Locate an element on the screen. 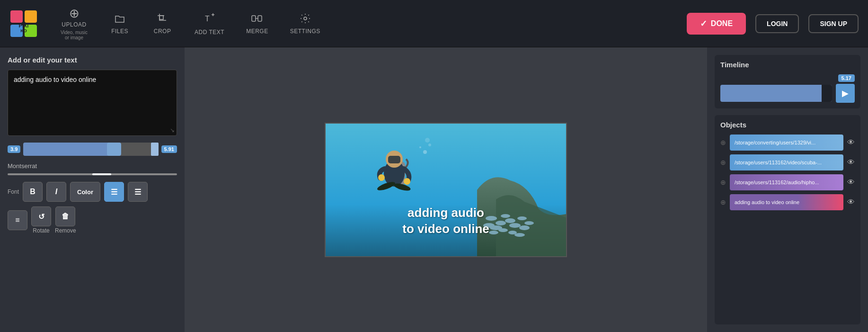 The height and width of the screenshot is (332, 868). timeline-bar is located at coordinates (776, 93).